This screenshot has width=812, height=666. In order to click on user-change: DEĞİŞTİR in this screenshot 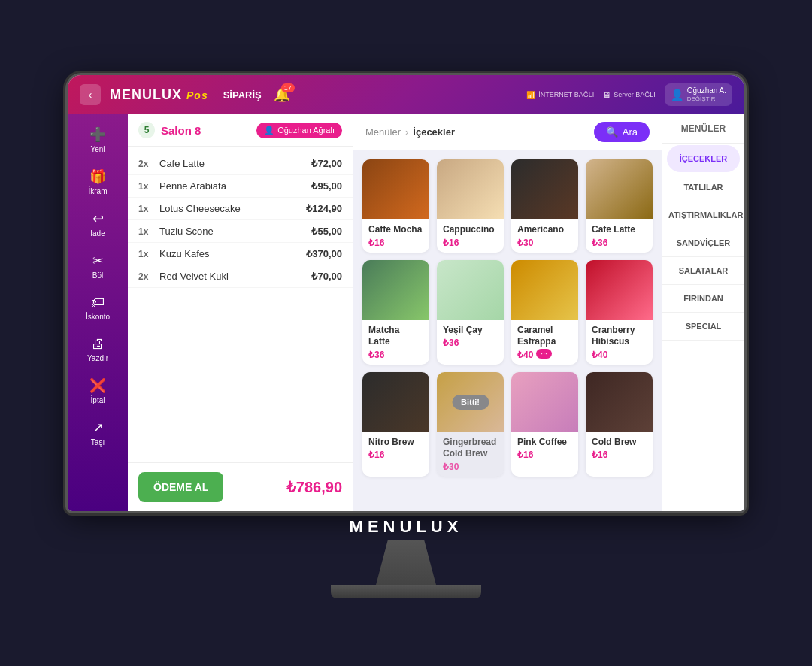, I will do `click(707, 99)`.